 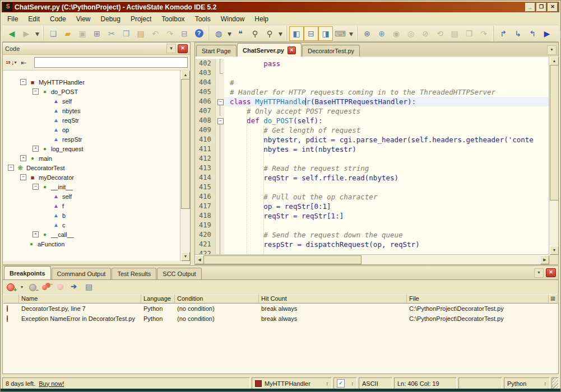 What do you see at coordinates (173, 19) in the screenshot?
I see `menu-toolbox: Toolbox` at bounding box center [173, 19].